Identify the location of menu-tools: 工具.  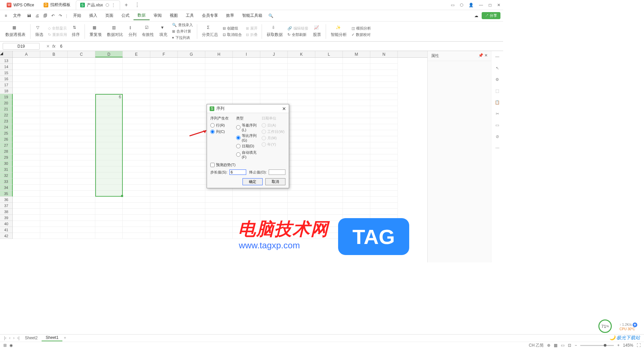
(190, 15).